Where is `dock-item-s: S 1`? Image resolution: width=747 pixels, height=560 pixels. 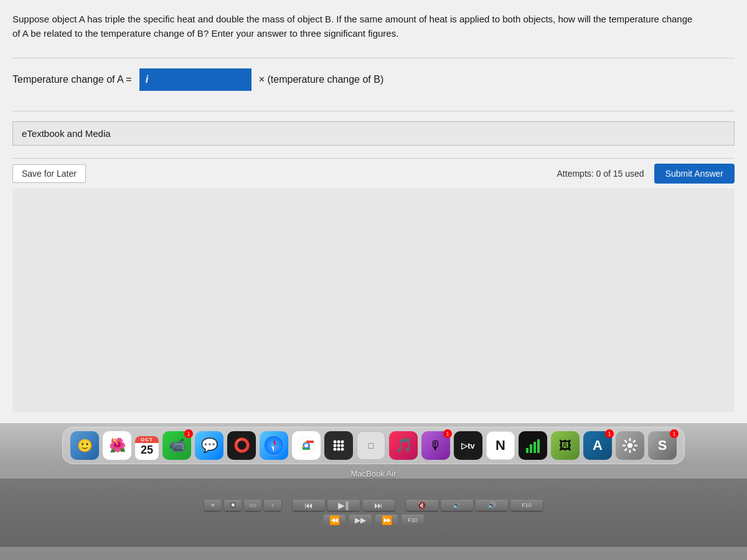 dock-item-s: S 1 is located at coordinates (662, 446).